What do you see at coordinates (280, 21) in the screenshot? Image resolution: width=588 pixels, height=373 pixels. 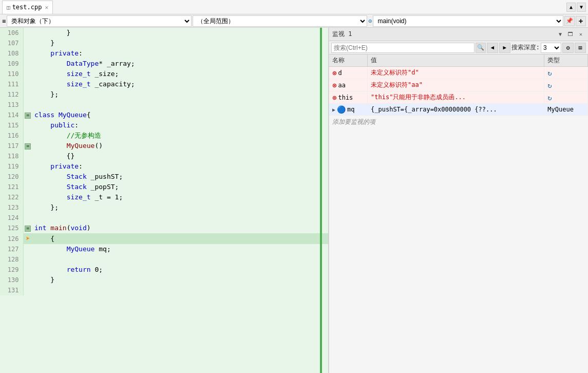 I see `scope-select: （全局范围）` at bounding box center [280, 21].